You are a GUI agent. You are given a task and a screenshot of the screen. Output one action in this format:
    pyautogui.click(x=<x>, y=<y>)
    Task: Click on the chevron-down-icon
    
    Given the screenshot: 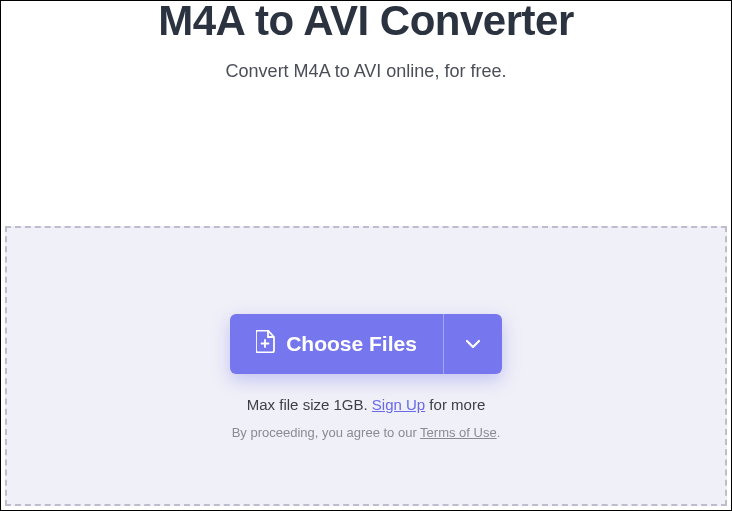 What is the action you would take?
    pyautogui.click(x=473, y=344)
    